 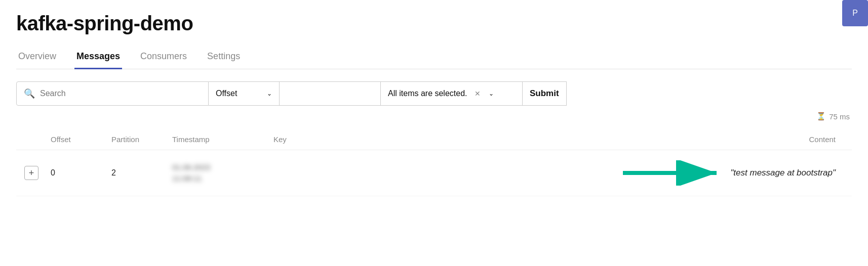 I want to click on col-header-timestamp: Timestamp, so click(x=219, y=140).